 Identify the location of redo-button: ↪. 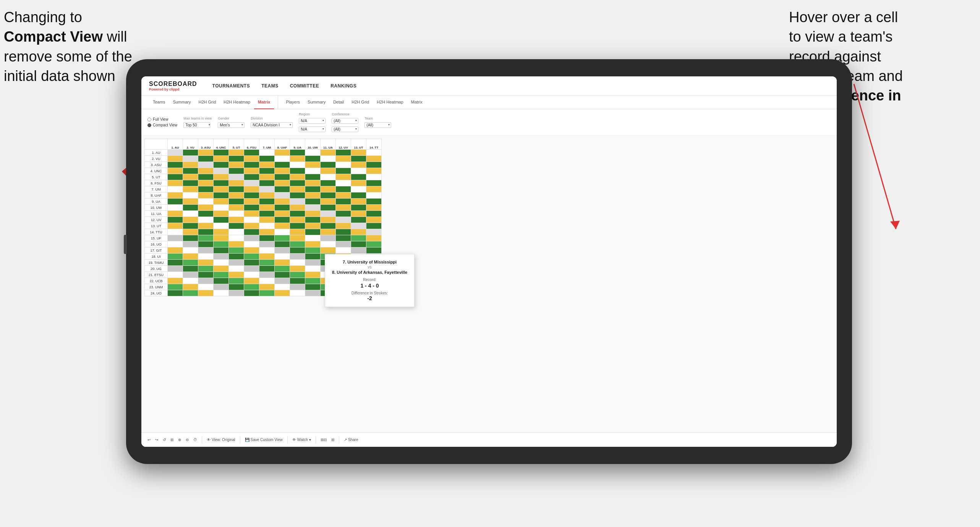
(157, 440).